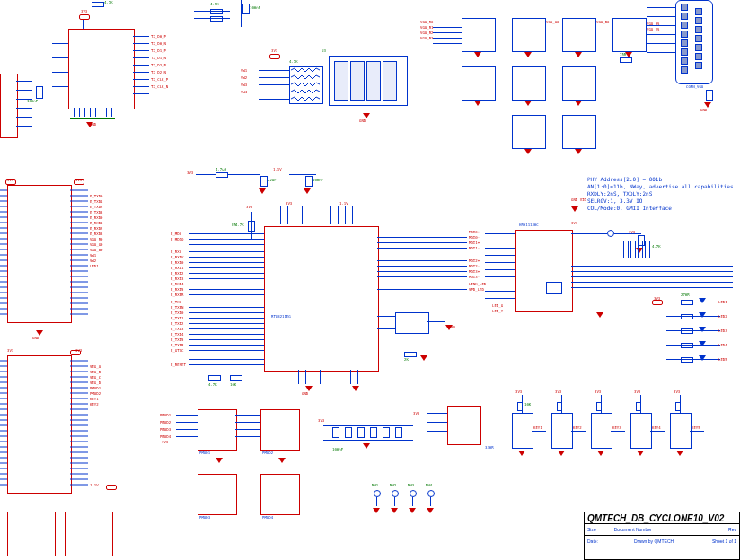 This screenshot has height=560, width=740. What do you see at coordinates (552, 22) in the screenshot?
I see `vga-g0: VGA_G0` at bounding box center [552, 22].